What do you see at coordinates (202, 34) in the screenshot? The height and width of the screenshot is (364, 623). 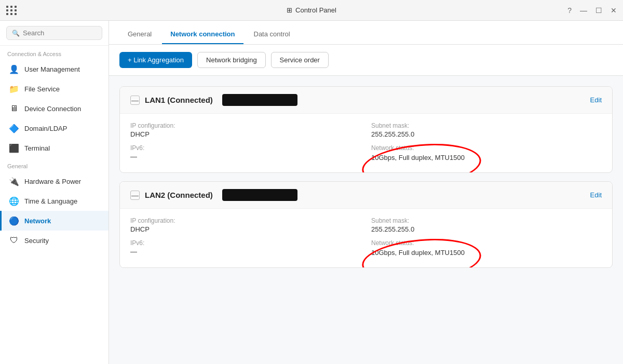 I see `tab-network-connection: Network connection` at bounding box center [202, 34].